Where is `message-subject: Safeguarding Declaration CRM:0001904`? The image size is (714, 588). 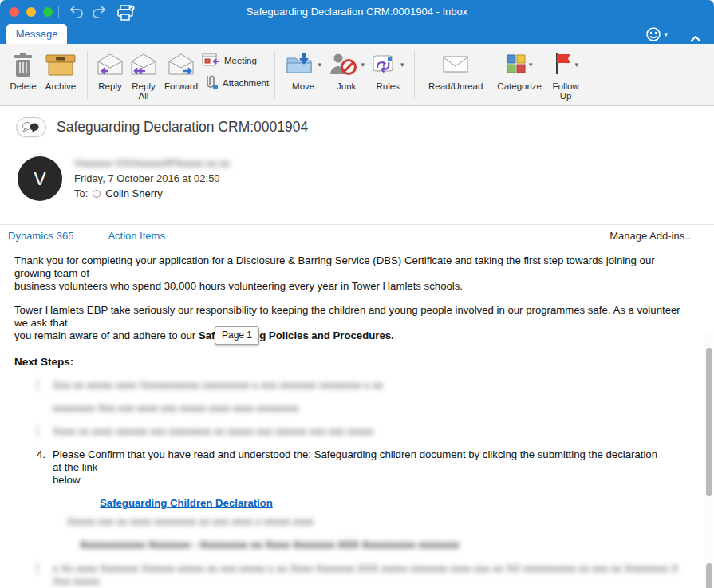 message-subject: Safeguarding Declaration CRM:0001904 is located at coordinates (182, 128).